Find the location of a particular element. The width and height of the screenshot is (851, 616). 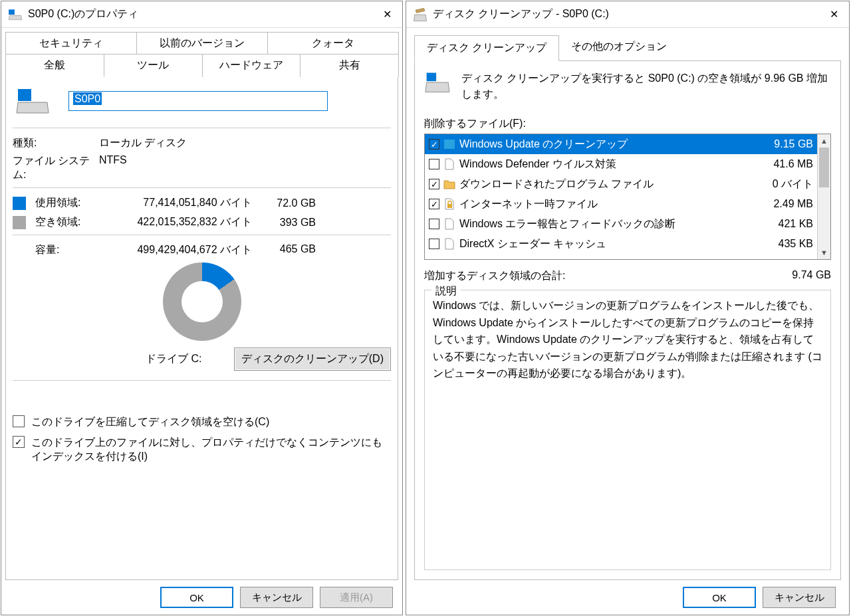

scroll-thumb is located at coordinates (824, 167).